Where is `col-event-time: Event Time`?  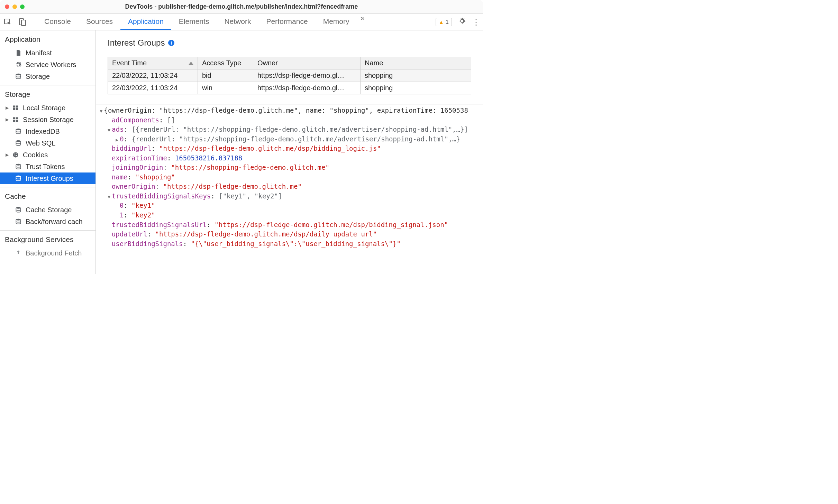 col-event-time: Event Time is located at coordinates (153, 63).